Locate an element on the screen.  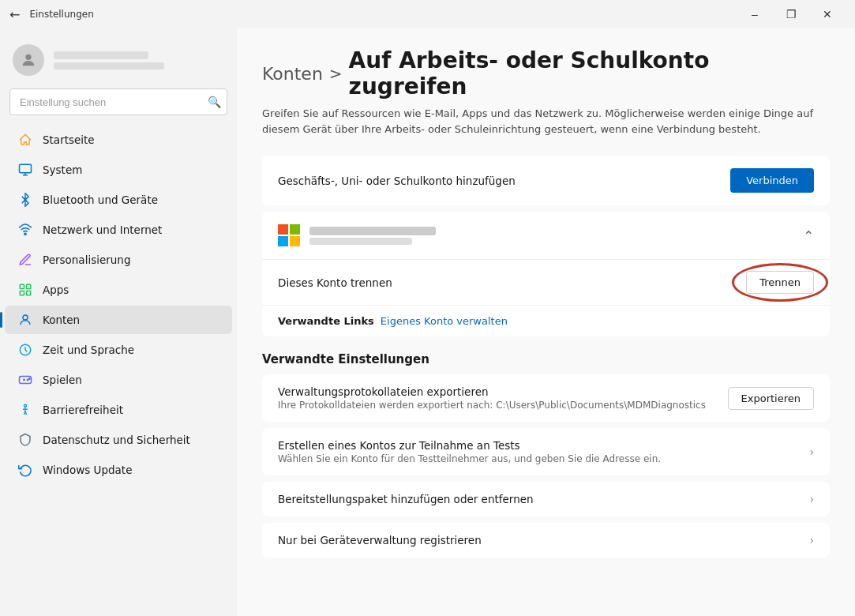
sidebar-item-label-spielen: Spielen is located at coordinates (62, 380).